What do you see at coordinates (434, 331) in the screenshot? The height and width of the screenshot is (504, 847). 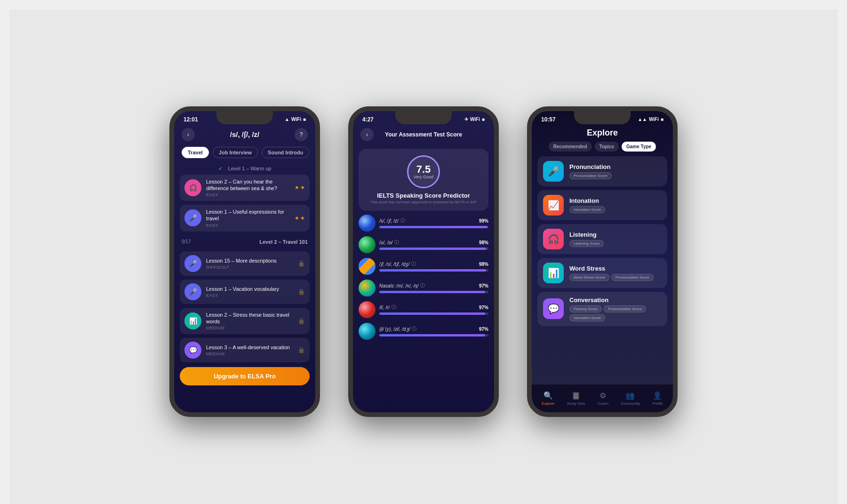 I see `score-info-6: /jl/ (y), /zl/, /dʒ/ ⓘ 97%` at bounding box center [434, 331].